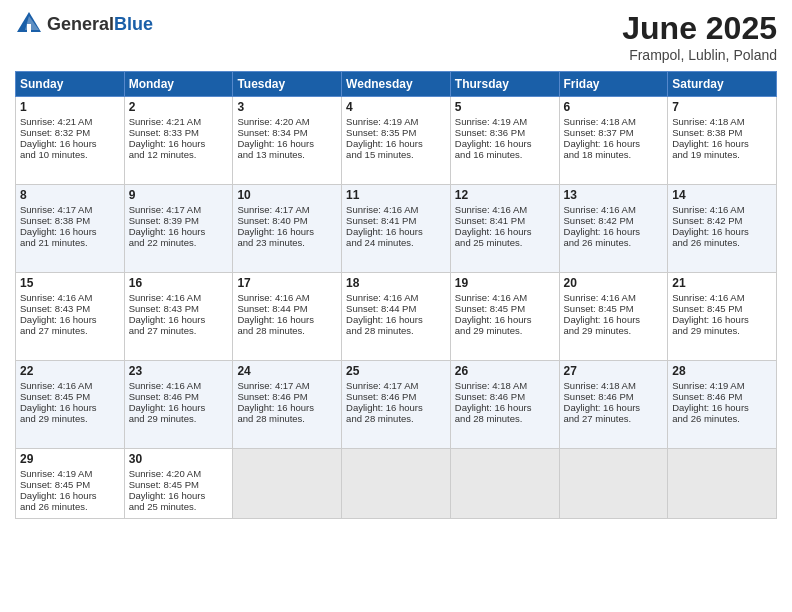 This screenshot has height=612, width=792. Describe the element at coordinates (505, 220) in the screenshot. I see `cell-text: Sunset: 8:41 PM` at that location.